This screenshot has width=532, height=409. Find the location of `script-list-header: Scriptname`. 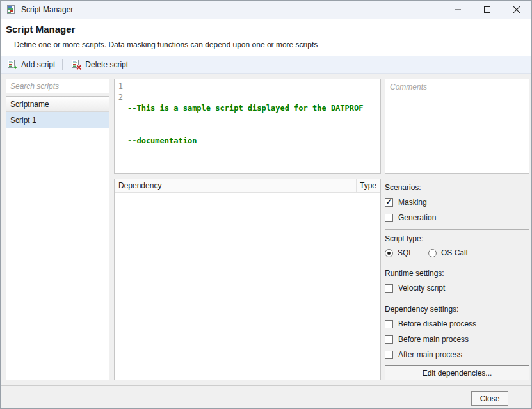

script-list-header: Scriptname is located at coordinates (58, 104).